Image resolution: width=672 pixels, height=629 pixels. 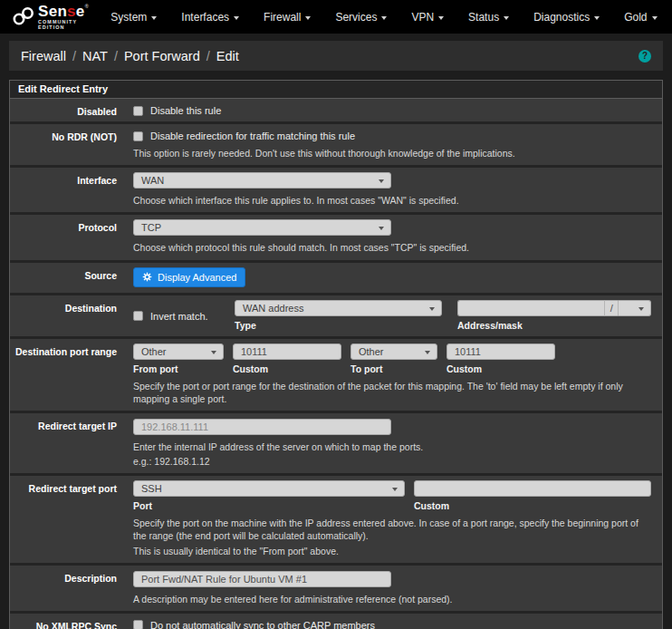 What do you see at coordinates (186, 111) in the screenshot?
I see `checkbox-label: Disable this rule` at bounding box center [186, 111].